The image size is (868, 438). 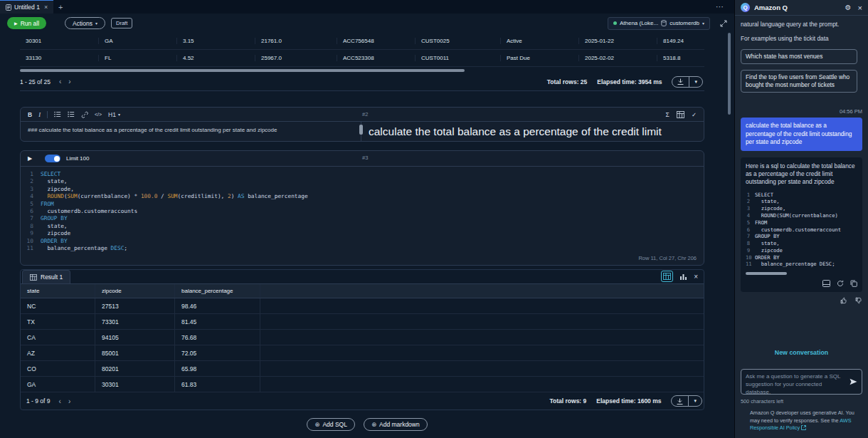 I want to click on code-line: 5FROM, so click(x=801, y=223).